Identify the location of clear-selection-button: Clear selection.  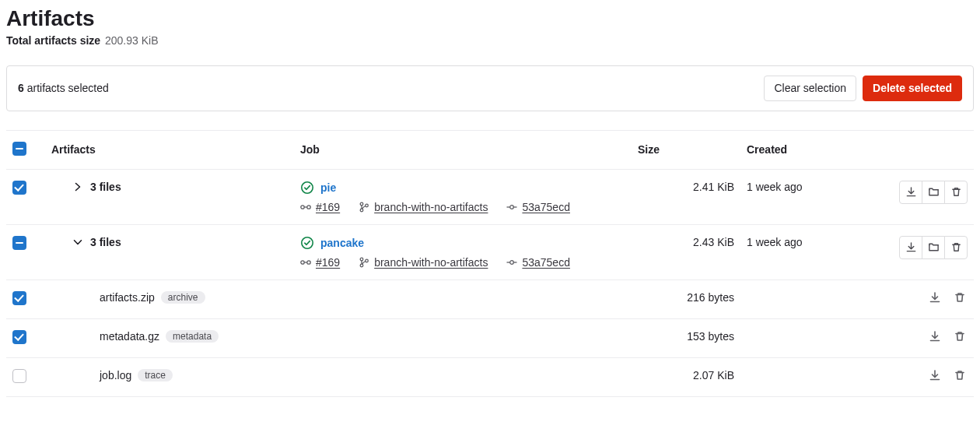
(810, 89).